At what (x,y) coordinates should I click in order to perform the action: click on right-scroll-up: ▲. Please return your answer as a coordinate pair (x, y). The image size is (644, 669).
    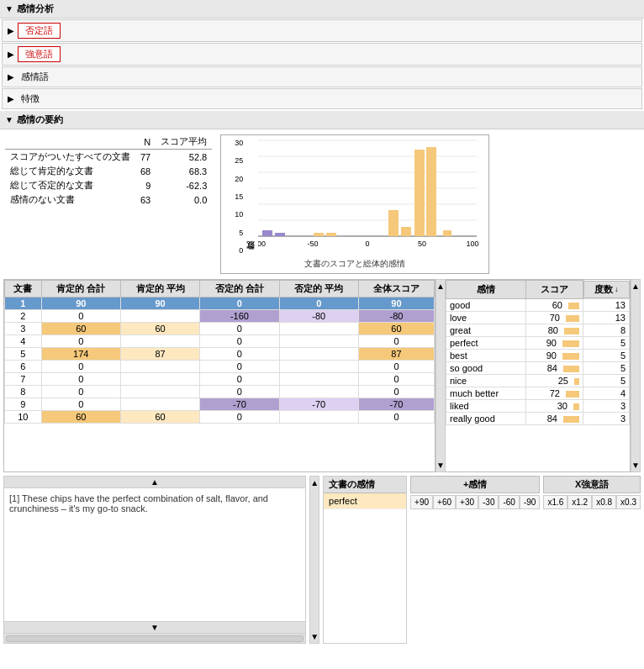
    Looking at the image, I should click on (636, 286).